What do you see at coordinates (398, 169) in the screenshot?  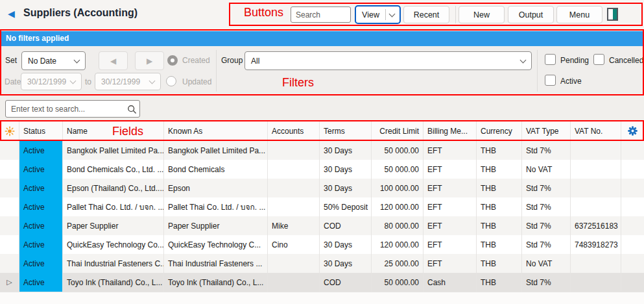 I see `cell-credit-limit: 50 000.00` at bounding box center [398, 169].